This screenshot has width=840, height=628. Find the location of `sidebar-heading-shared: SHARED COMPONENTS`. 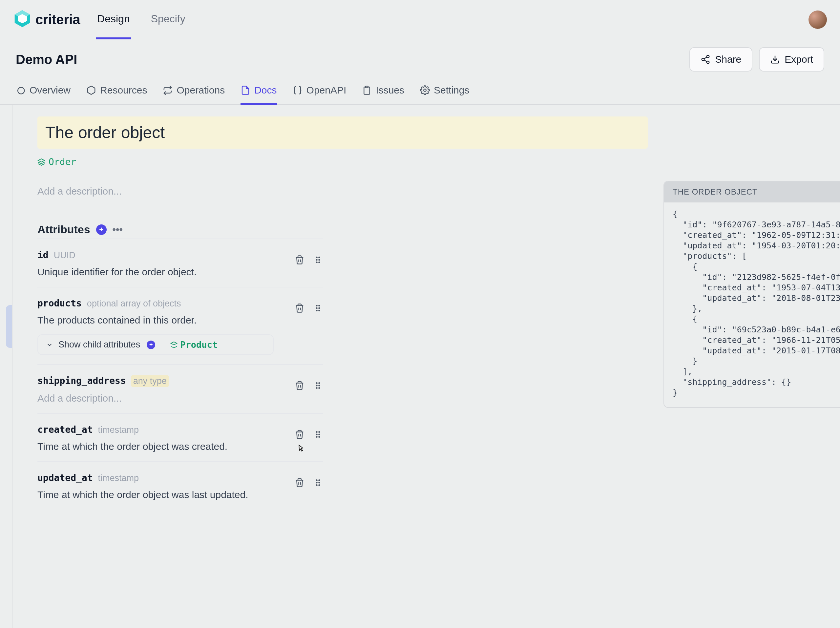

sidebar-heading-shared: SHARED COMPONENTS is located at coordinates (9, 581).